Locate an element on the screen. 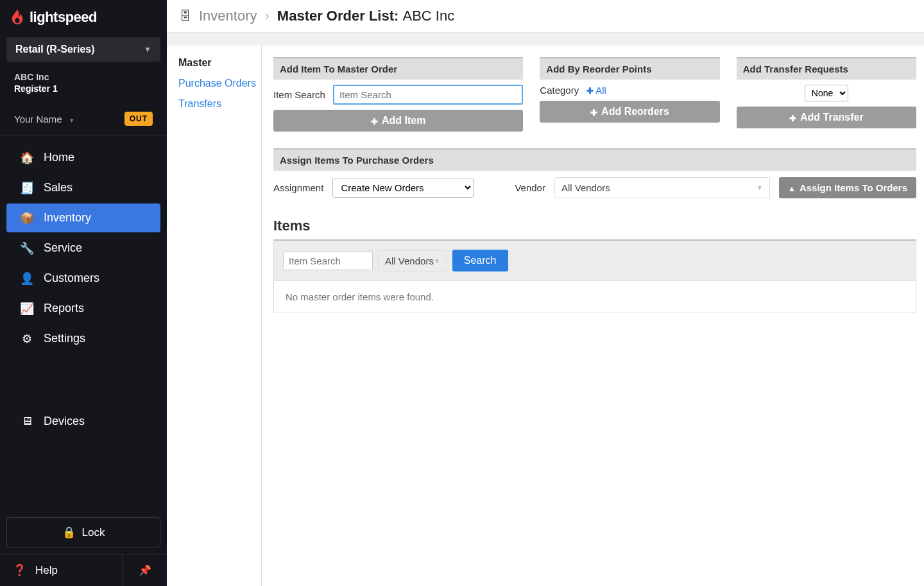  assign-items-button: Assign Items To Orders is located at coordinates (848, 187).